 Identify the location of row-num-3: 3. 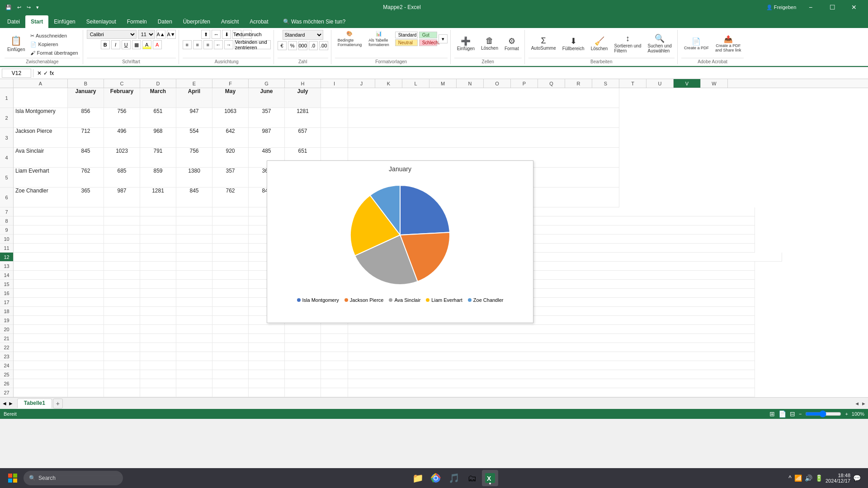
(6, 138).